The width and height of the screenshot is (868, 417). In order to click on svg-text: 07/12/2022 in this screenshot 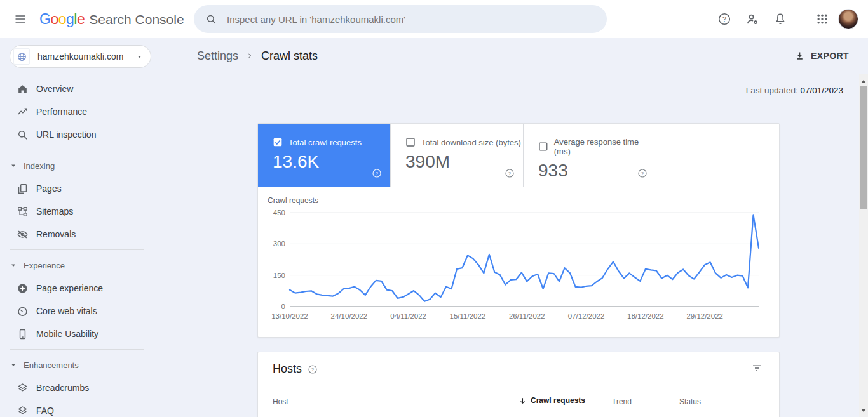, I will do `click(587, 316)`.